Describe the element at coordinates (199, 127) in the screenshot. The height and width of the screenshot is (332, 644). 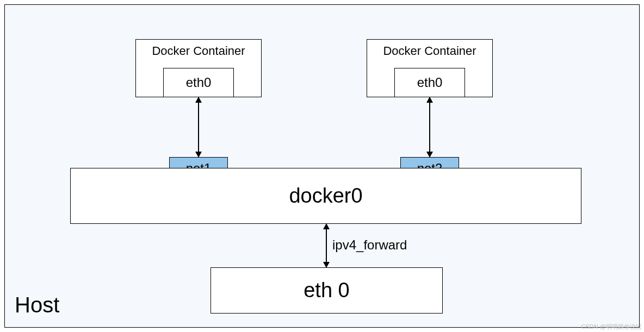
I see `arrow-container1-to-net1` at that location.